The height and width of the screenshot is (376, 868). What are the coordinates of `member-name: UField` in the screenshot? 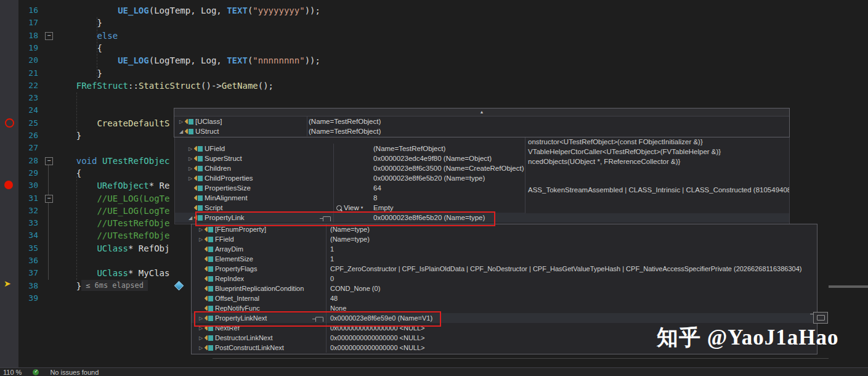 It's located at (269, 149).